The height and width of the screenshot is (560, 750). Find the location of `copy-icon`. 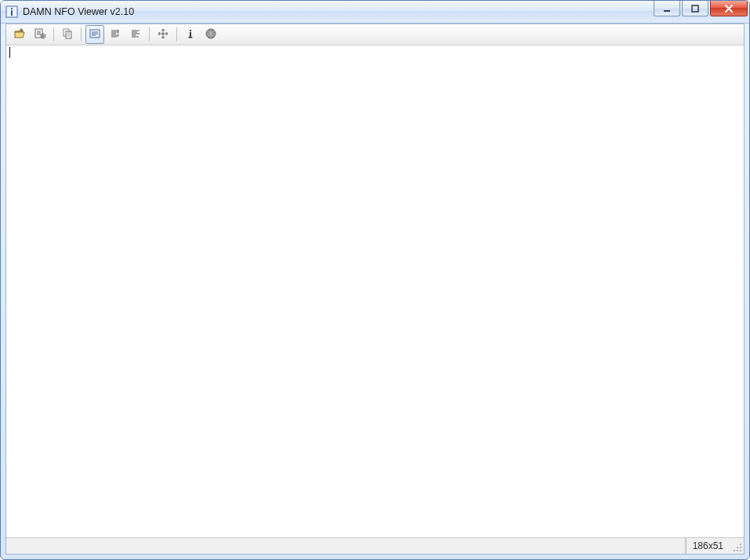

copy-icon is located at coordinates (67, 34).